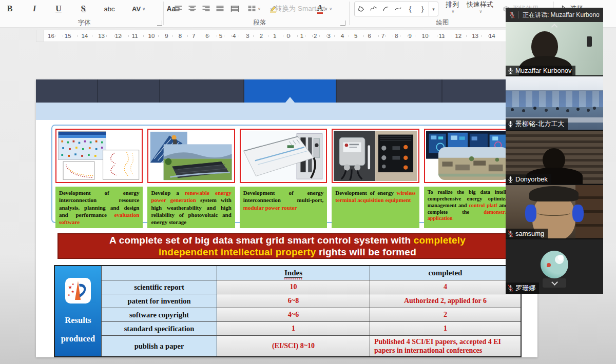  Describe the element at coordinates (293, 273) in the screenshot. I see `table-header-index: Indes` at that location.